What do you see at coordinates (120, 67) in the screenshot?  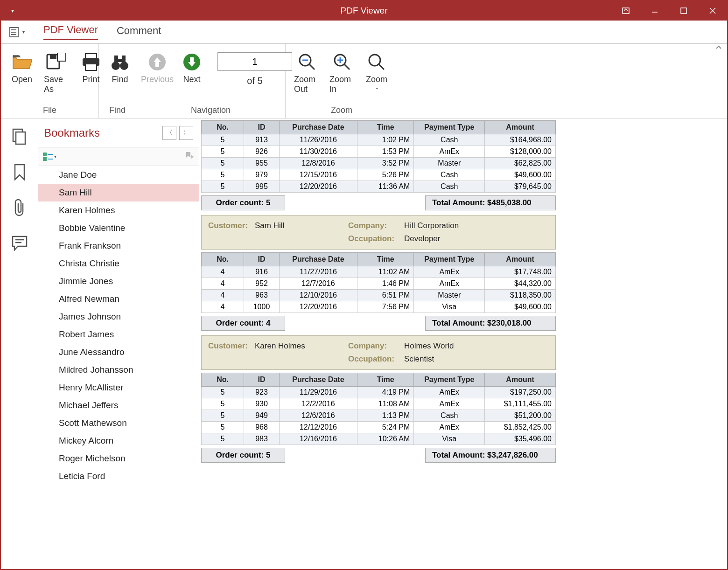 I see `find-button: Find` at bounding box center [120, 67].